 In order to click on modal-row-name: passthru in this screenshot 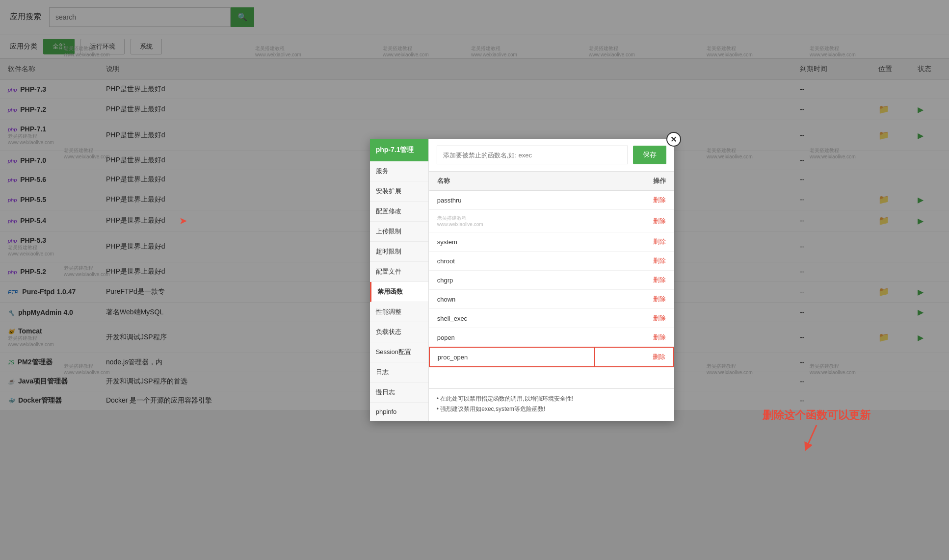, I will do `click(512, 200)`.